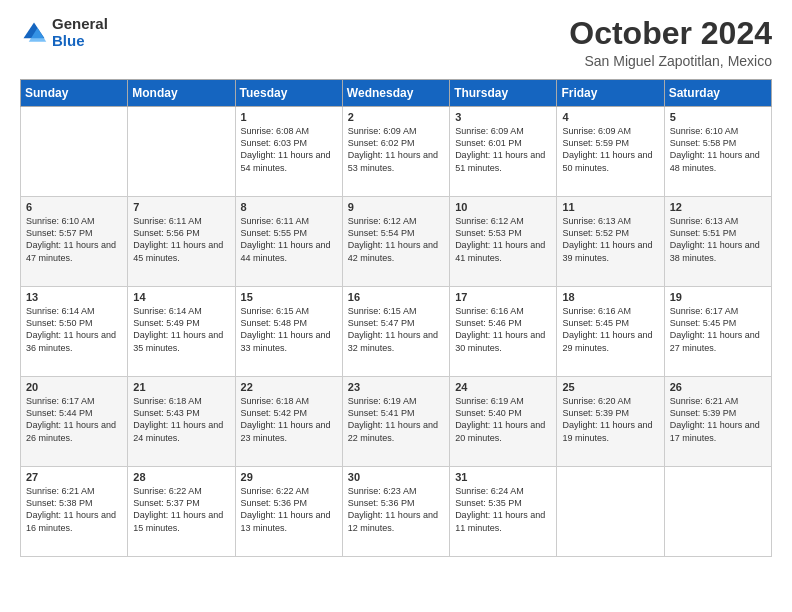  Describe the element at coordinates (396, 242) in the screenshot. I see `calendar-cell: 9Sunrise: 6:12 AM Sunset: 5:54 PM Daylig…` at that location.